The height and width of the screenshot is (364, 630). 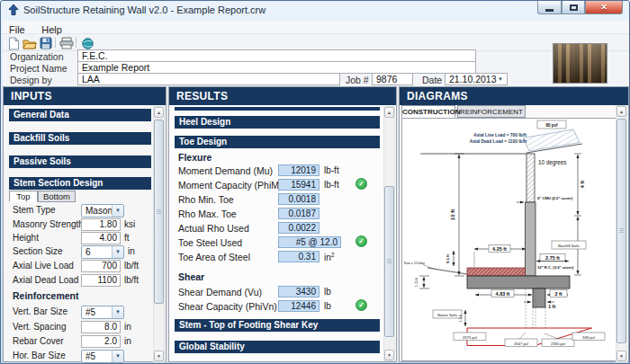 What do you see at coordinates (362, 183) in the screenshot?
I see `pass-check-icon: ✓` at bounding box center [362, 183].